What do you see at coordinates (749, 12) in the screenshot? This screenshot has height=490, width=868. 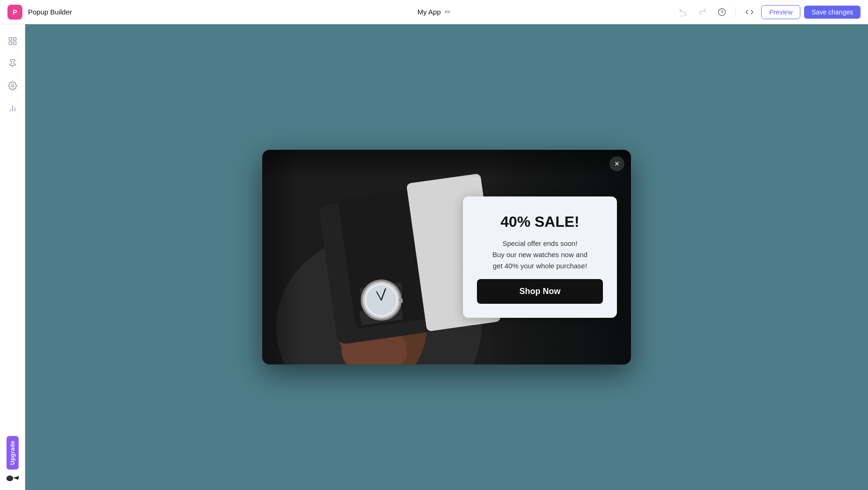 I see `code-view-button` at bounding box center [749, 12].